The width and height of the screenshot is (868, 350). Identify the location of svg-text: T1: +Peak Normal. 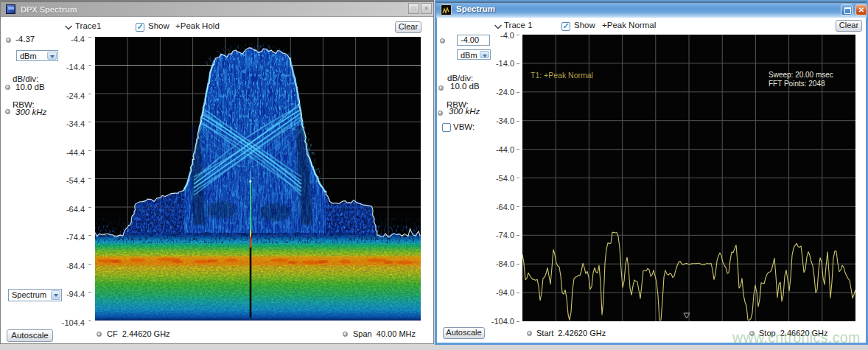
(561, 75).